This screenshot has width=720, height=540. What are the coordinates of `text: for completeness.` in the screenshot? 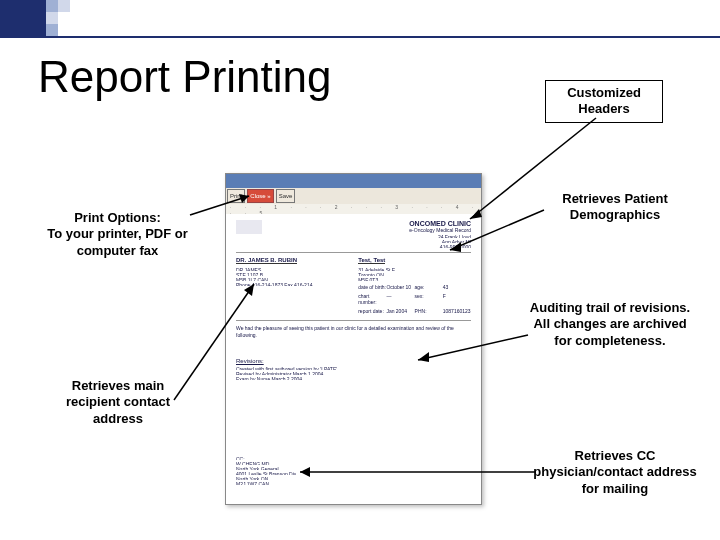 It's located at (610, 341).